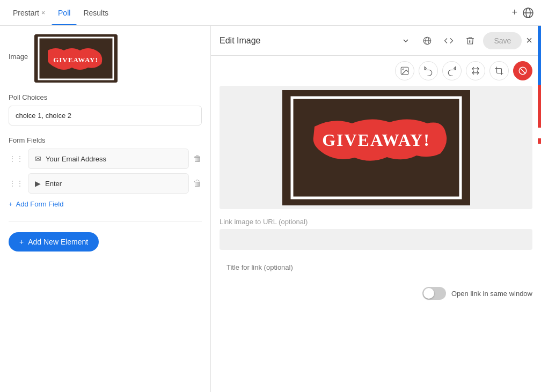 This screenshot has width=541, height=392. I want to click on undo-toolbar-btn, so click(428, 71).